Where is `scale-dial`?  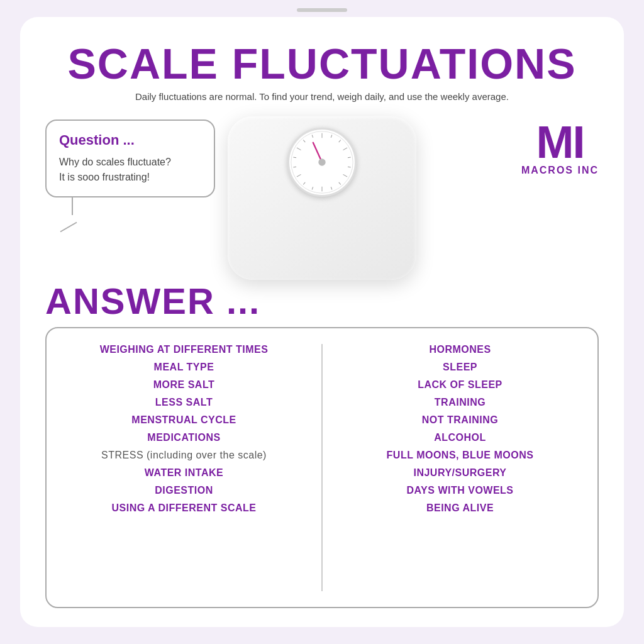
scale-dial is located at coordinates (322, 162).